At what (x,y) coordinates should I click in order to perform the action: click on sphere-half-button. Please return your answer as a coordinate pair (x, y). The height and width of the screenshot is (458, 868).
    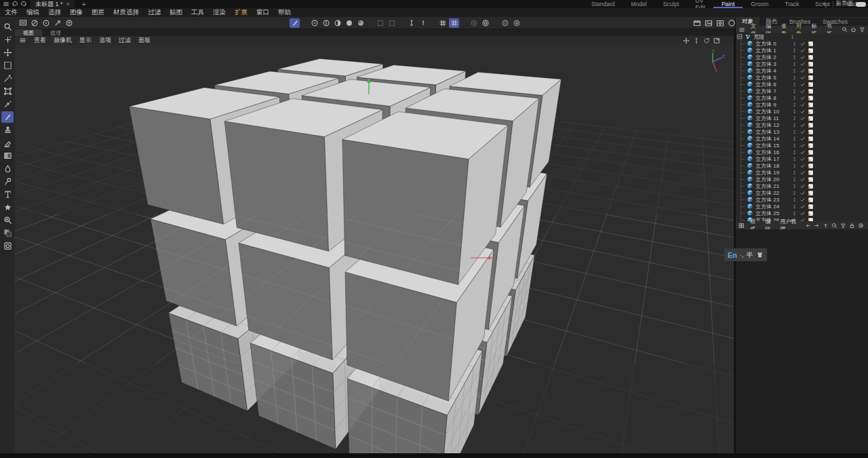
    Looking at the image, I should click on (338, 23).